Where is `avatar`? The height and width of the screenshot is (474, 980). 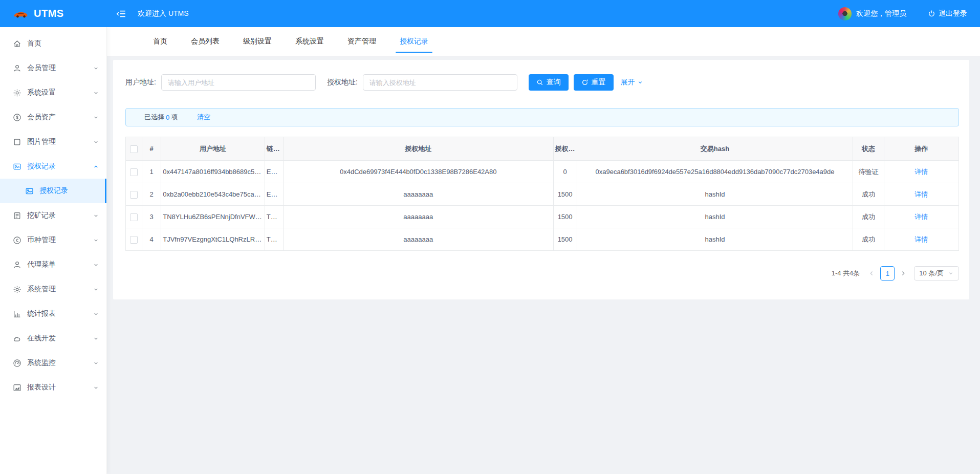 avatar is located at coordinates (845, 14).